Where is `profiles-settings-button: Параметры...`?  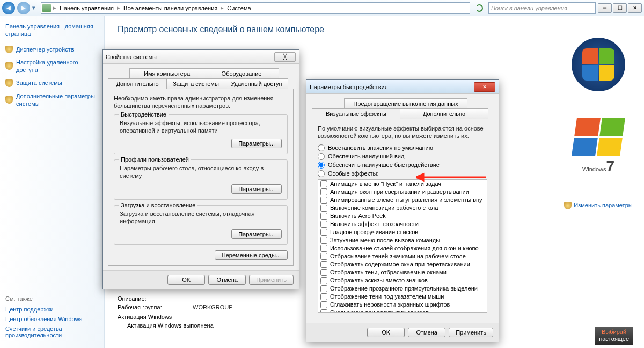
profiles-settings-button: Параметры... is located at coordinates (257, 189).